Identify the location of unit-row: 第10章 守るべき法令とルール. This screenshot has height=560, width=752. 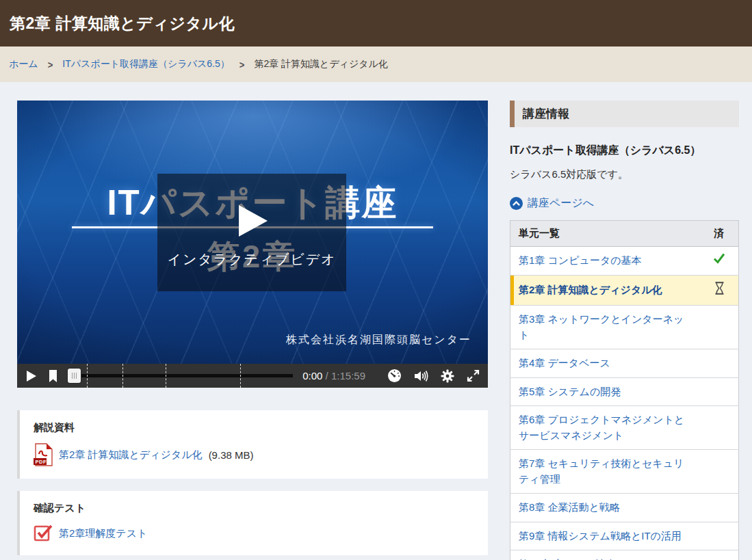
(625, 555).